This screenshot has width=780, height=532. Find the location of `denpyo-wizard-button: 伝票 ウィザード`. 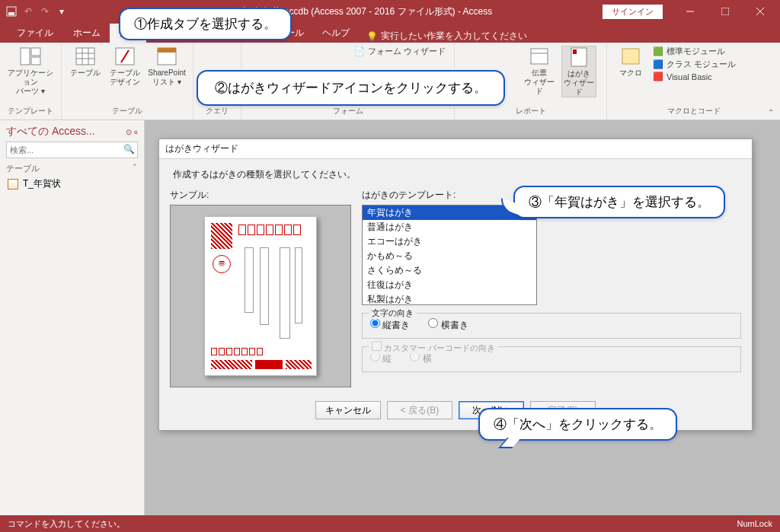

denpyo-wizard-button: 伝票 ウィザード is located at coordinates (539, 71).